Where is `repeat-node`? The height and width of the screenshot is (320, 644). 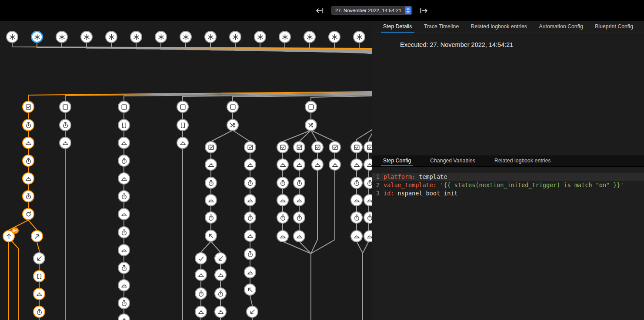 repeat-node is located at coordinates (28, 214).